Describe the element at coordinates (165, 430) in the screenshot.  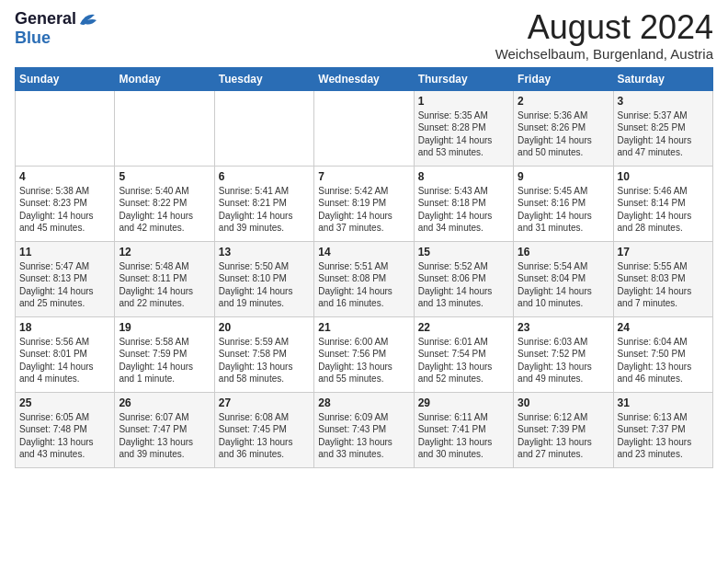
I see `day-cell: 26Sunrise: 6:07 AMSunset: 7:47 PMDayligh…` at that location.